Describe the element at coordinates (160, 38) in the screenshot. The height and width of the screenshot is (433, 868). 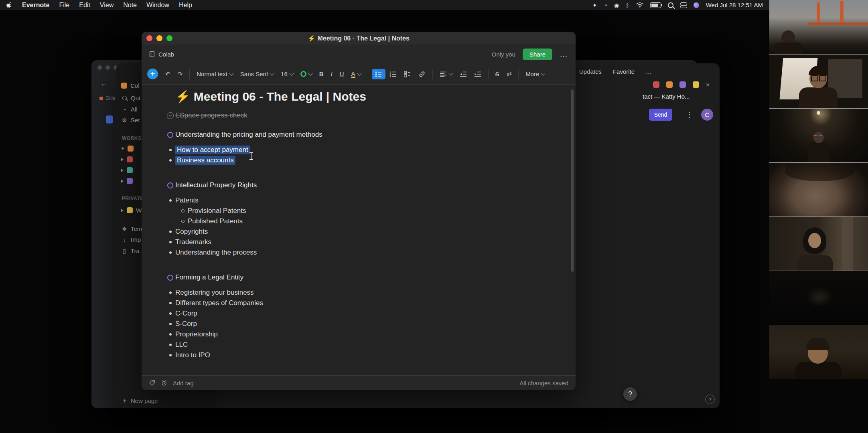
I see `minimize-button` at that location.